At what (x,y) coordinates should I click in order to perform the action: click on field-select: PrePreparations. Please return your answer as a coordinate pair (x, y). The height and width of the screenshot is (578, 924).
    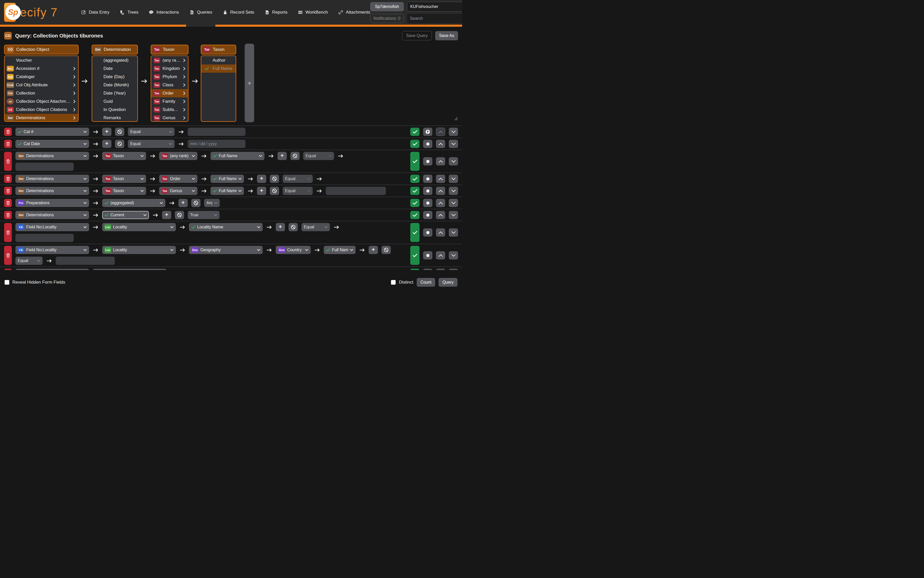
    Looking at the image, I should click on (52, 203).